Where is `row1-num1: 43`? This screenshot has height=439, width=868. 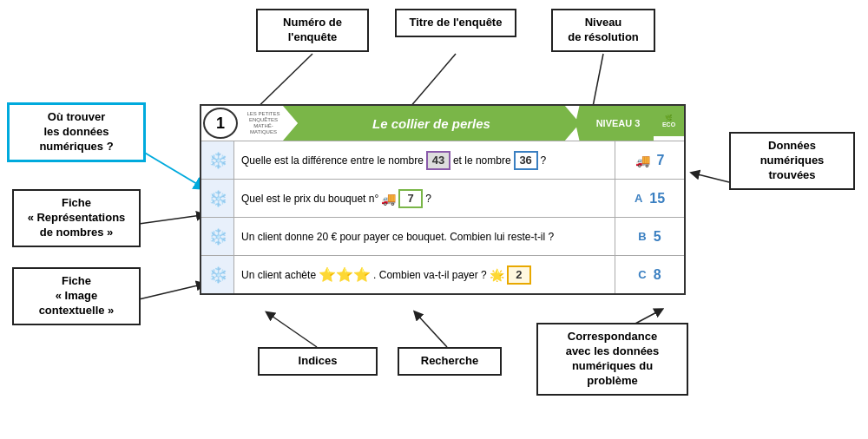
row1-num1: 43 is located at coordinates (438, 161).